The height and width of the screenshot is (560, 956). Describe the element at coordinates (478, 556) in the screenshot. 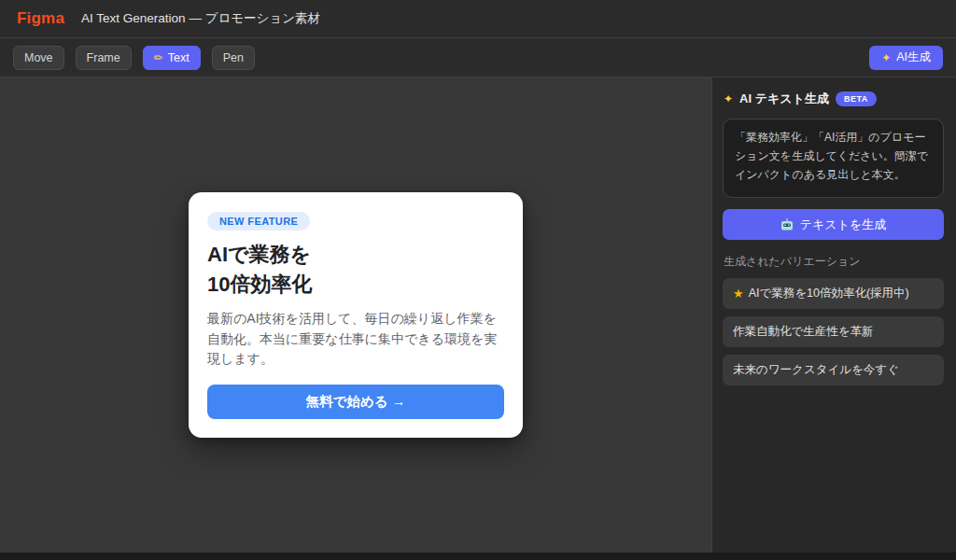

I see `bottom-bar` at that location.